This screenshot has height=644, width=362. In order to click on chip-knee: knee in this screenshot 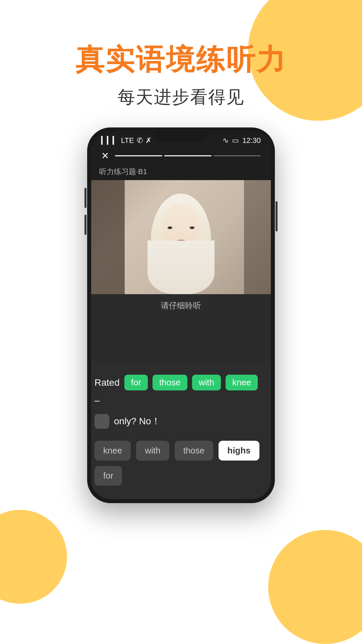, I will do `click(242, 382)`.